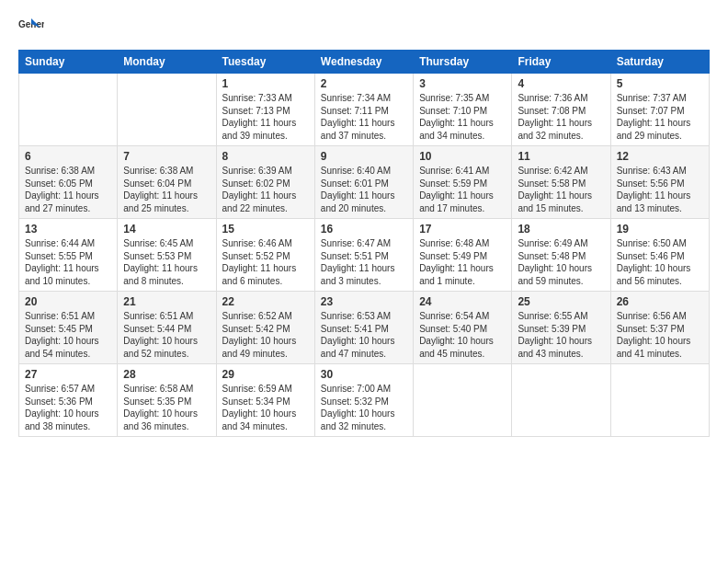  I want to click on calendar-cell: 29Sunrise: 6:59 AMSunset: 5:34 PMDayligh…, so click(265, 401).